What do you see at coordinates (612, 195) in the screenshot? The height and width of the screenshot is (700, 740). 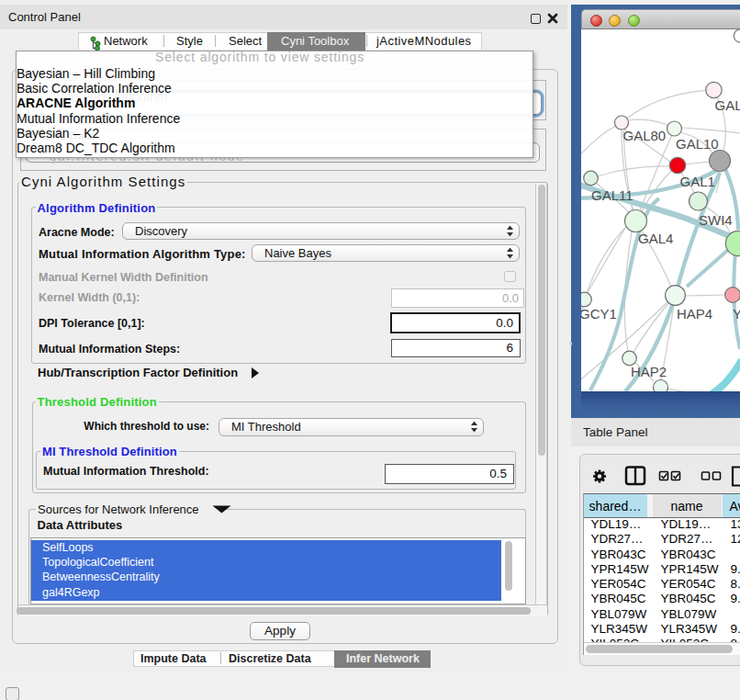 I see `svg-text: GAL11` at bounding box center [612, 195].